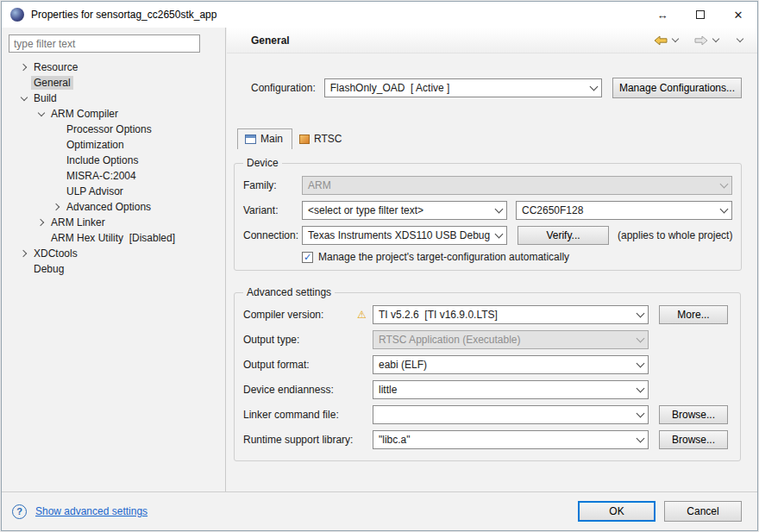 This screenshot has width=759, height=532. Describe the element at coordinates (662, 15) in the screenshot. I see `resize-arrows-icon: ↔` at that location.